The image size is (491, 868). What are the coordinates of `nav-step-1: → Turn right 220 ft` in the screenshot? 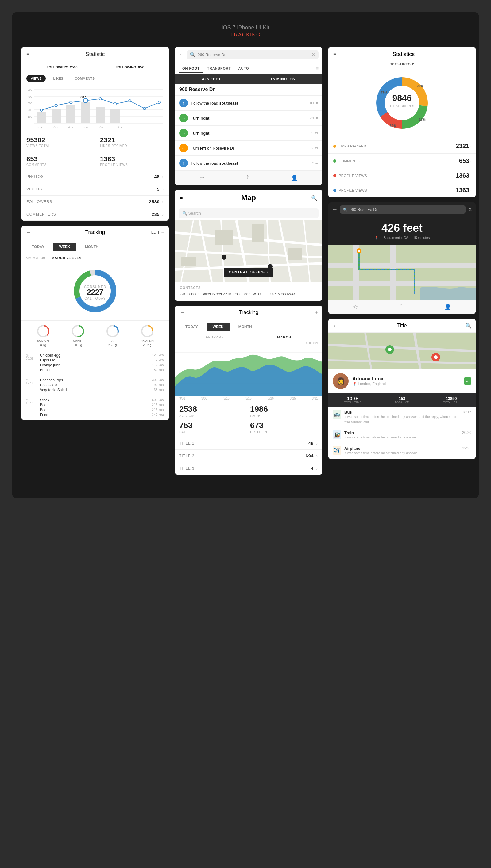 It's located at (249, 118).